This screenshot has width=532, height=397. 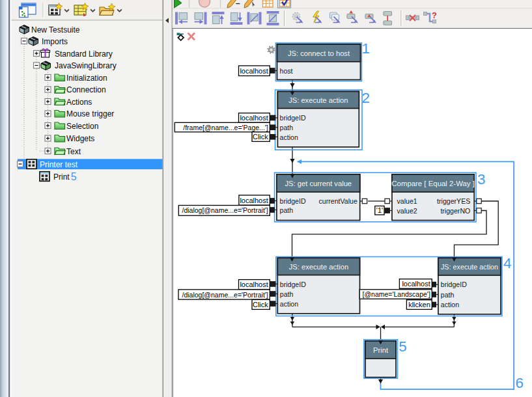 What do you see at coordinates (408, 211) in the screenshot?
I see `svg-text: value2` at bounding box center [408, 211].